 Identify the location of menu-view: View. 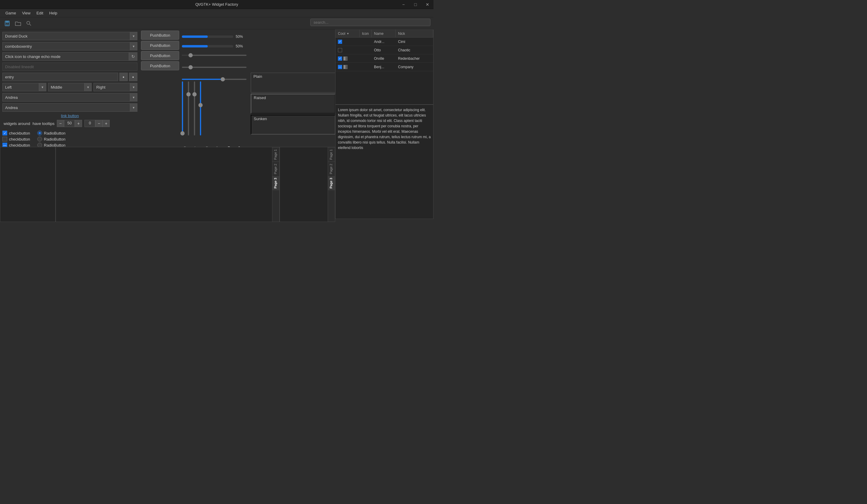
(26, 13).